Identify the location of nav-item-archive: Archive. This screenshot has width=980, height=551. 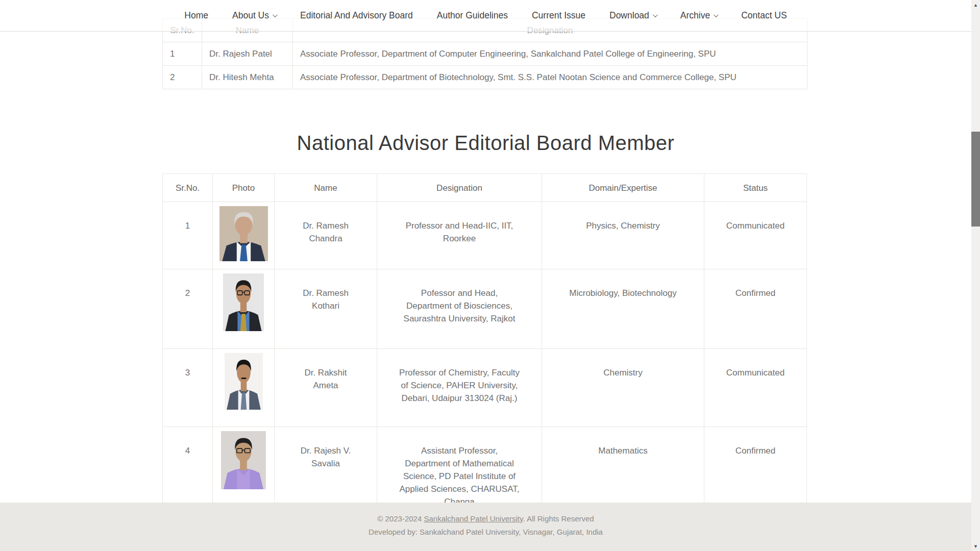
(699, 15).